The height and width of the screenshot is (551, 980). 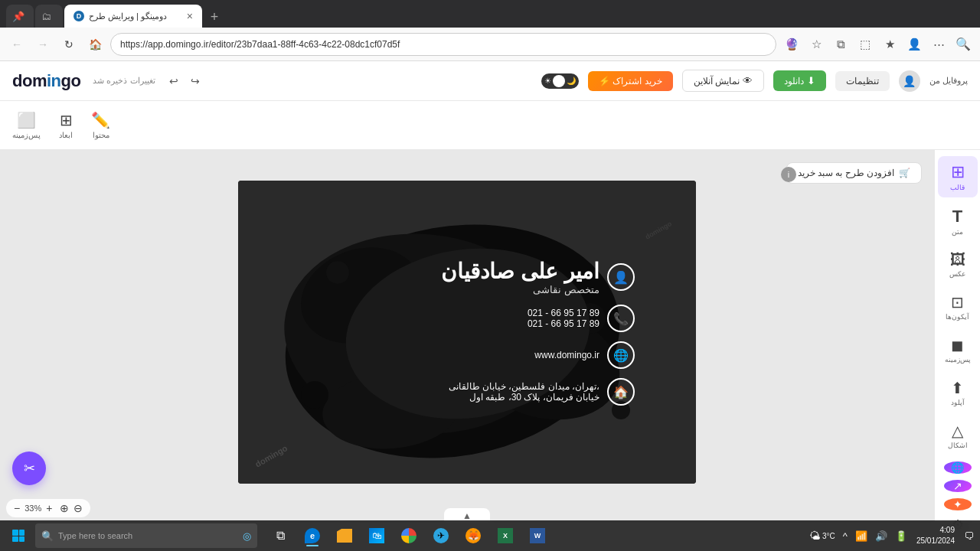 I want to click on card-person-icon: 👤, so click(x=621, y=277).